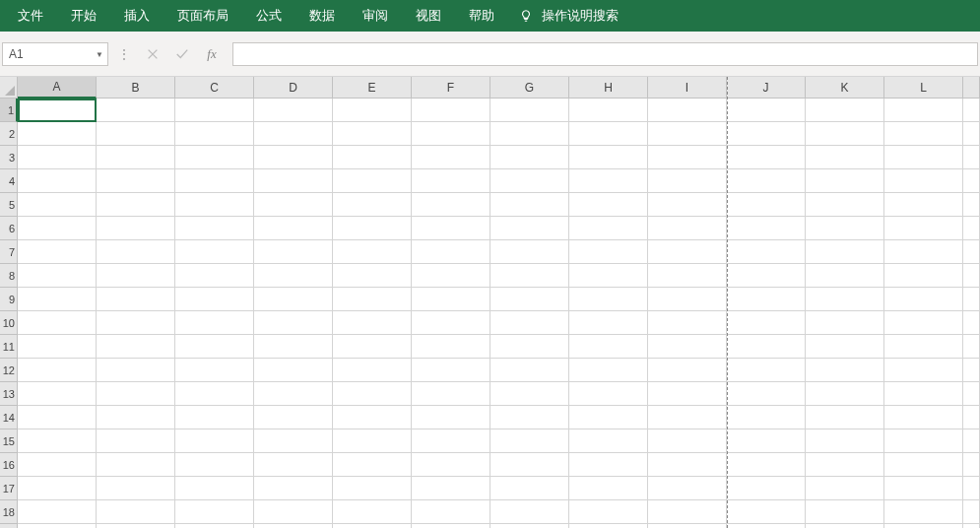  I want to click on cell-B12, so click(136, 370).